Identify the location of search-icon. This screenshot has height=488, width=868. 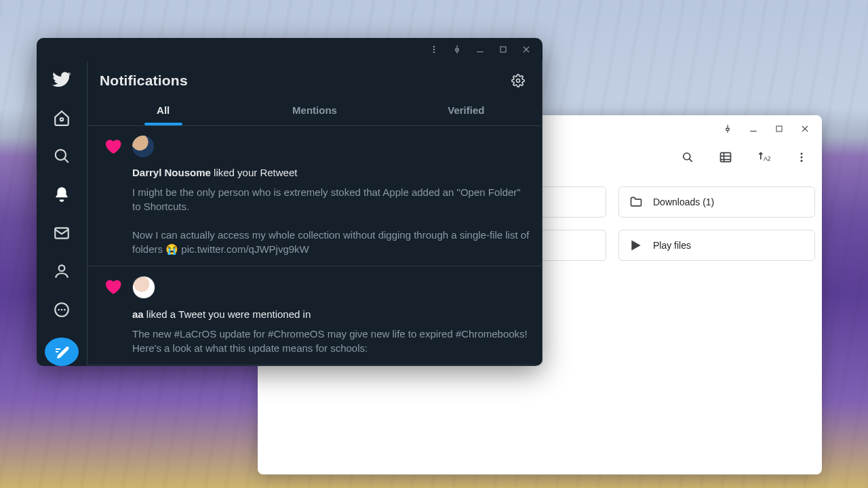
(688, 157).